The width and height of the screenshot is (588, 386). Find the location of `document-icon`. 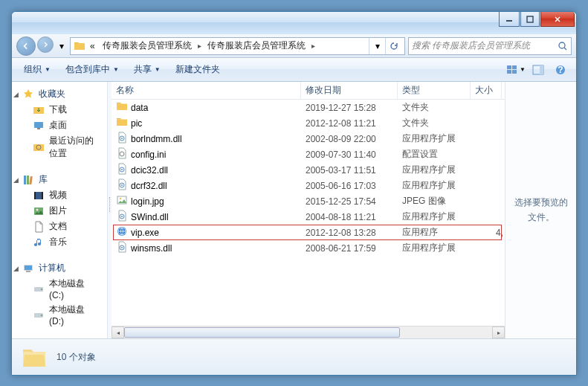

document-icon is located at coordinates (39, 227).